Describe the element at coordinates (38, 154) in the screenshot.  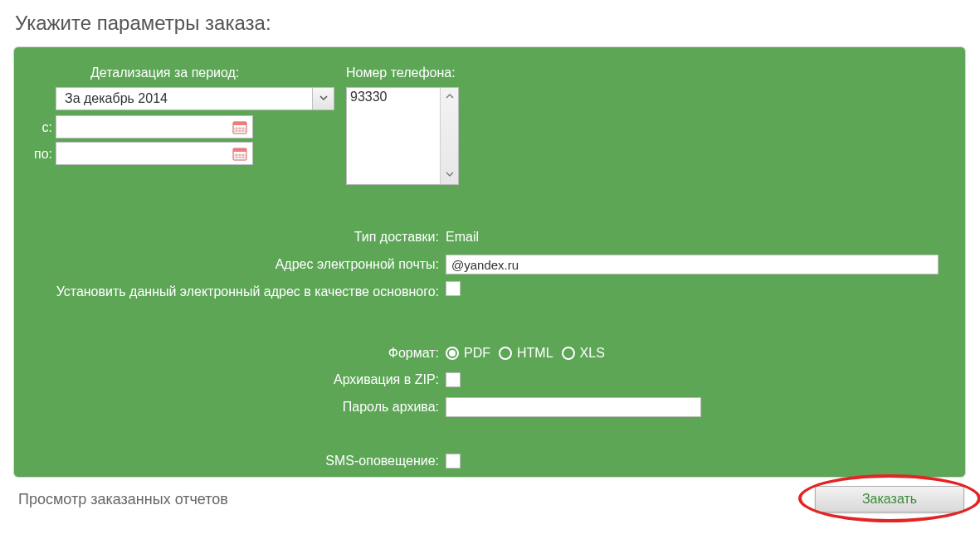
I see `date-to-label: по:` at that location.